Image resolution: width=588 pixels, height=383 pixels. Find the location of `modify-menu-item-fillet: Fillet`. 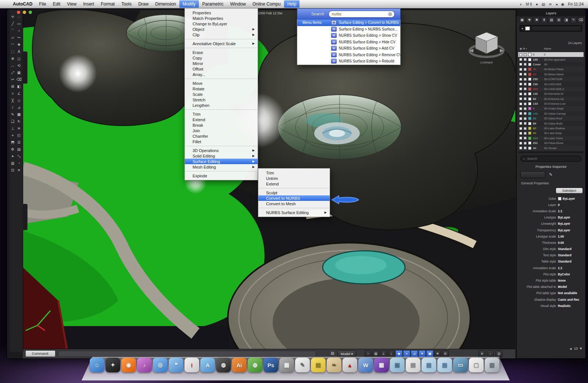

modify-menu-item-fillet: Fillet is located at coordinates (221, 142).